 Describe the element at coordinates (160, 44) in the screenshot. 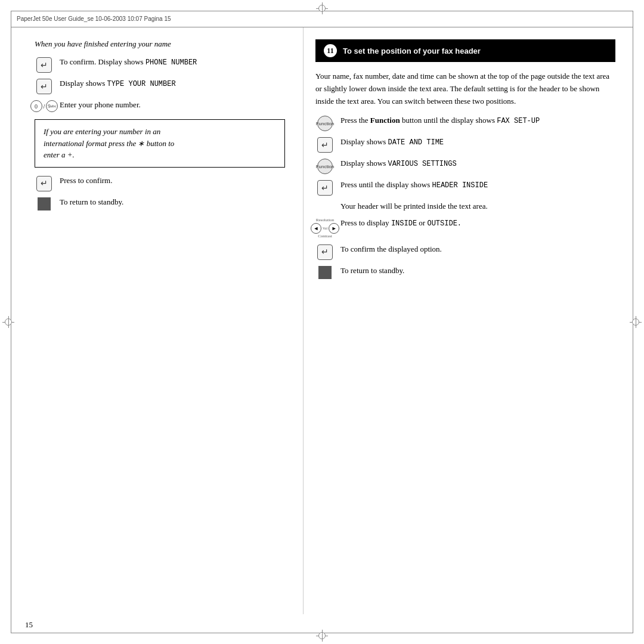

I see `left-italic-heading: When you have finished entering your nam…` at that location.